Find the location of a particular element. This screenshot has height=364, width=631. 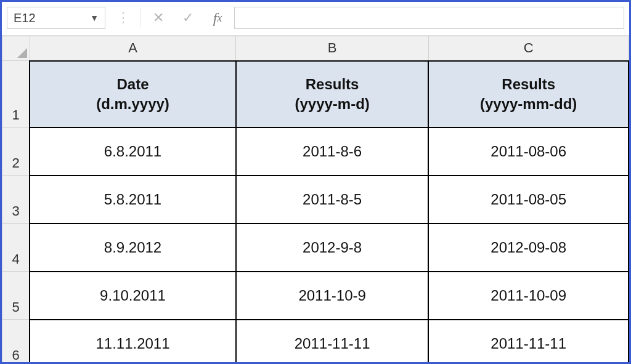

name-box: E12 ▼ is located at coordinates (56, 18).